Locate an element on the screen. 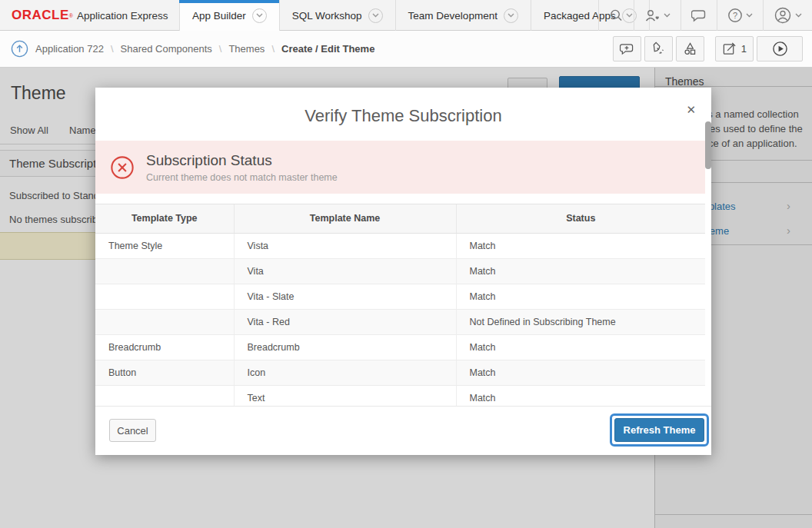 Image resolution: width=812 pixels, height=528 pixels. tab-team-development: Team Development is located at coordinates (463, 15).